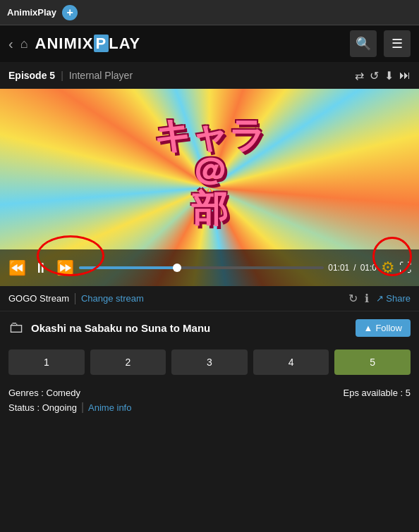  I want to click on refresh-icon: ↺, so click(374, 76).